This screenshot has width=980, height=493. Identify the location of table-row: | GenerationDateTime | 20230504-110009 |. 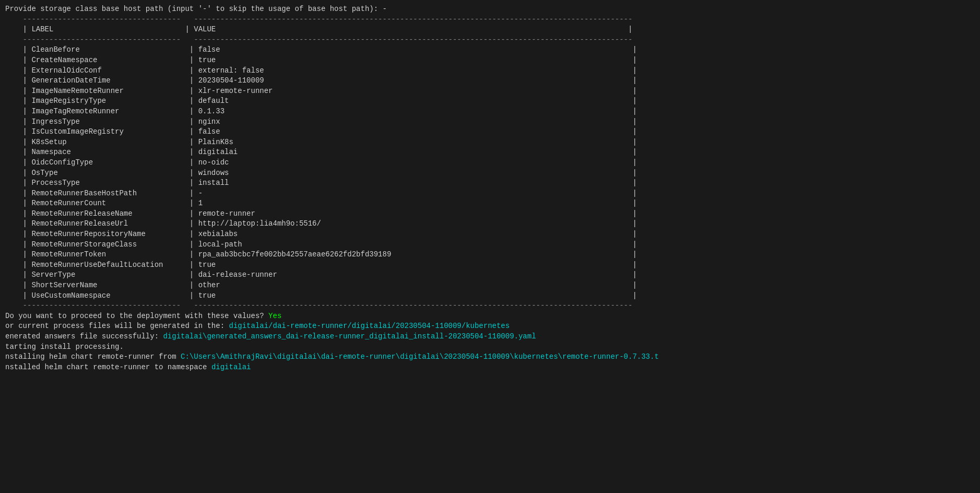
(490, 81).